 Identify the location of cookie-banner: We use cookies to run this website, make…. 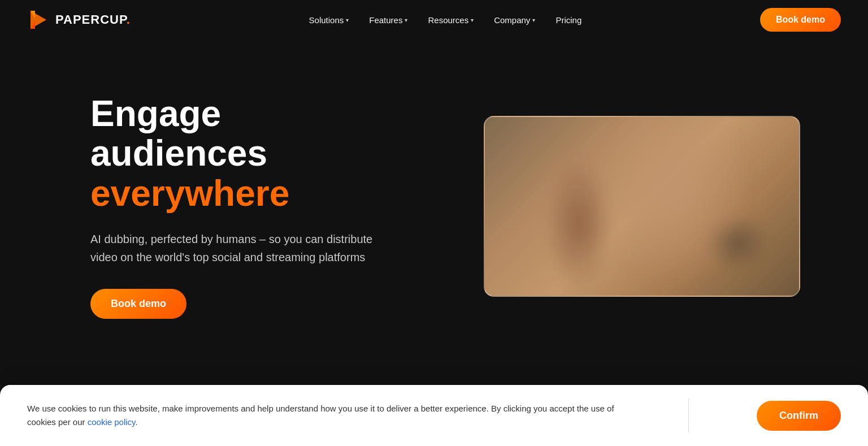
(434, 415).